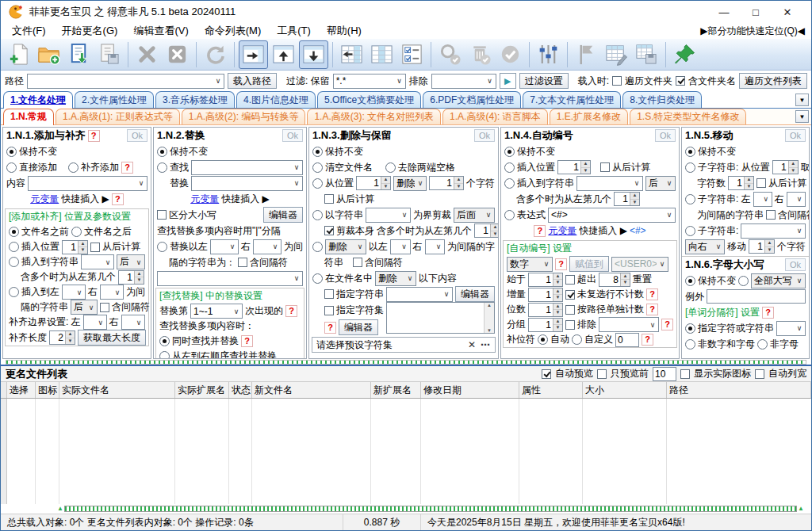 This screenshot has width=812, height=531. Describe the element at coordinates (662, 100) in the screenshot. I see `tab-file-classify: 8.文件归类处理` at that location.